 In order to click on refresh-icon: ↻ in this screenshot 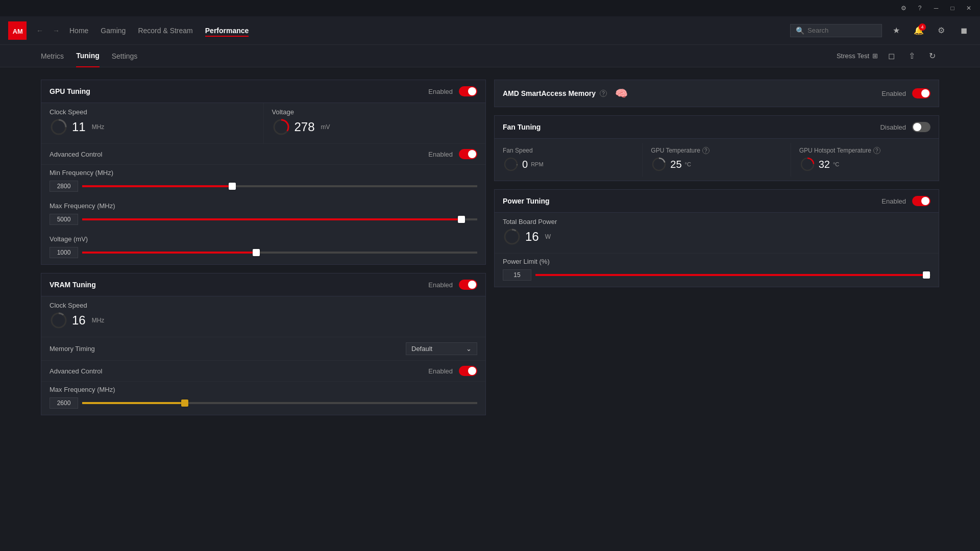, I will do `click(932, 56)`.